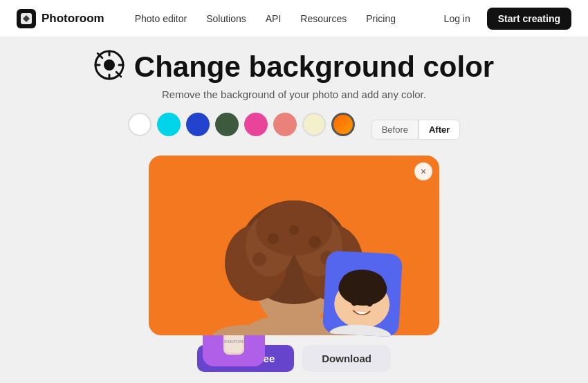 This screenshot has height=383, width=588. What do you see at coordinates (423, 171) in the screenshot?
I see `close-button: ×` at bounding box center [423, 171].